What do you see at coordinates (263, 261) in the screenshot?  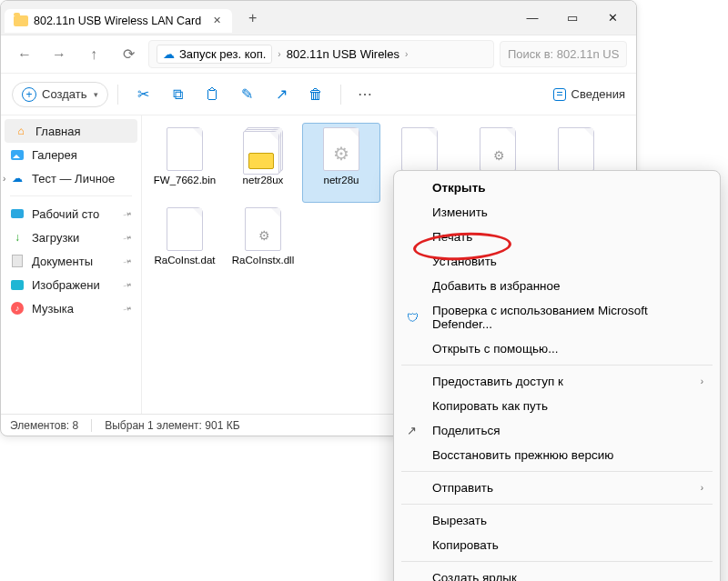 I see `file-label: RaCoInstx.dll` at bounding box center [263, 261].